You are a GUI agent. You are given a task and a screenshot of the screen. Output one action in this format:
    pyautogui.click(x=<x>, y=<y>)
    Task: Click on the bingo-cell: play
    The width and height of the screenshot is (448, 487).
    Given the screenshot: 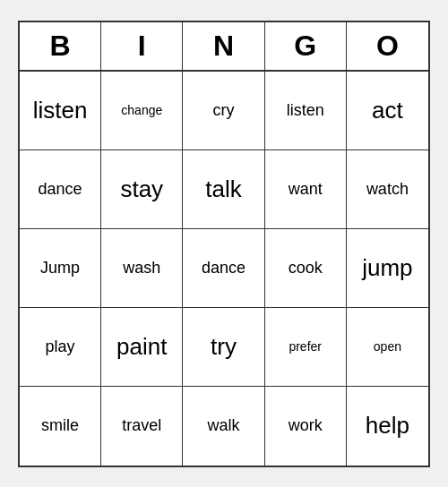 What is the action you would take?
    pyautogui.click(x=61, y=347)
    